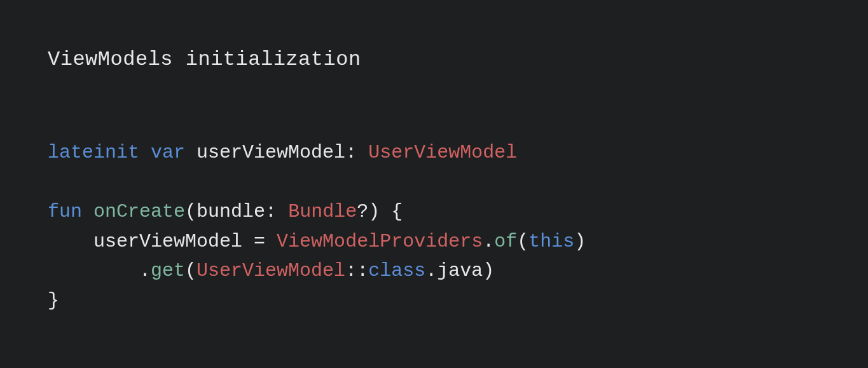 This screenshot has height=368, width=868. Describe the element at coordinates (362, 212) in the screenshot. I see `punct-qmark: ?` at that location.